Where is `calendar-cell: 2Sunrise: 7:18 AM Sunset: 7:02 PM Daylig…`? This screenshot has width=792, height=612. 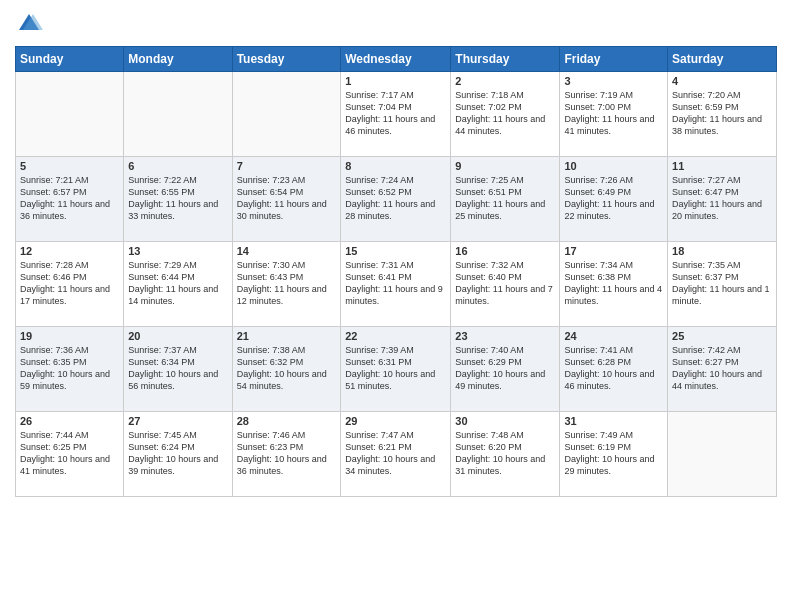
calendar-cell: 2Sunrise: 7:18 AM Sunset: 7:02 PM Daylig… is located at coordinates (506, 114).